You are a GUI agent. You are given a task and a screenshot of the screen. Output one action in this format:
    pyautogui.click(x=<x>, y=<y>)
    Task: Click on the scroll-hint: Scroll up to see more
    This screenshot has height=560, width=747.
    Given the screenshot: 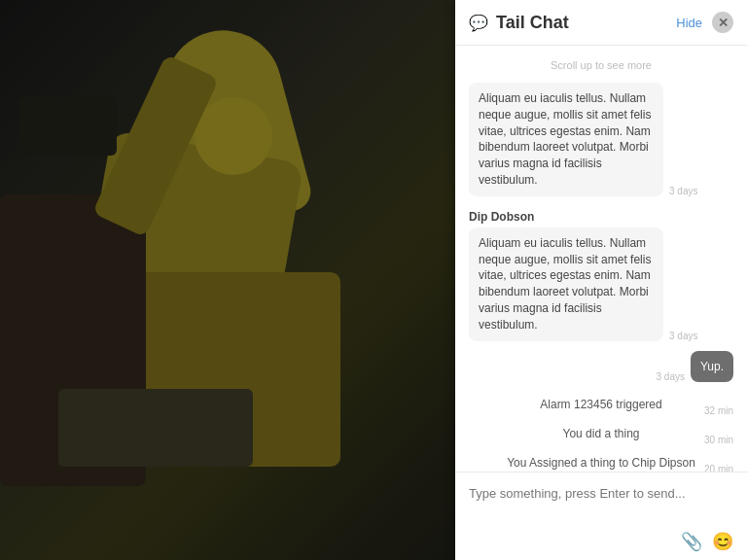 What is the action you would take?
    pyautogui.click(x=601, y=67)
    